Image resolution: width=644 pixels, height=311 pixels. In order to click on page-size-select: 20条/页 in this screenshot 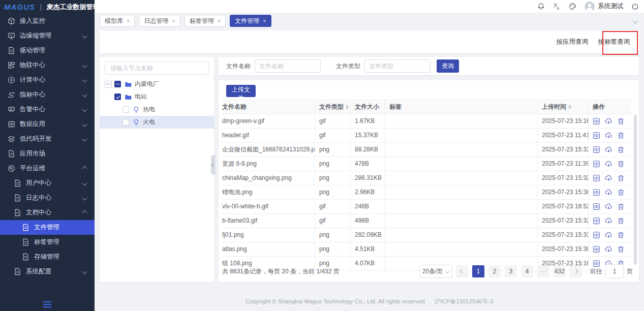, I will do `click(436, 271)`.